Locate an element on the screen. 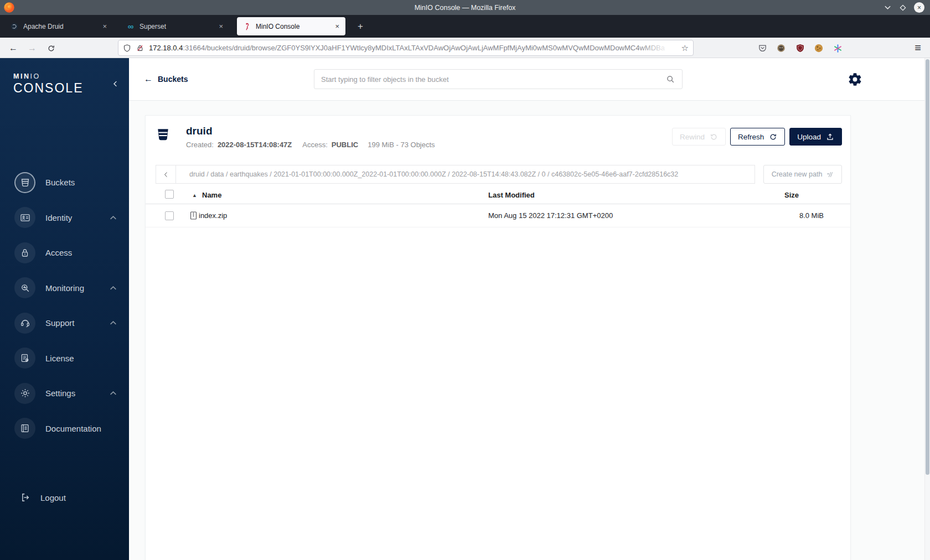  scrollbar-thumb is located at coordinates (928, 267).